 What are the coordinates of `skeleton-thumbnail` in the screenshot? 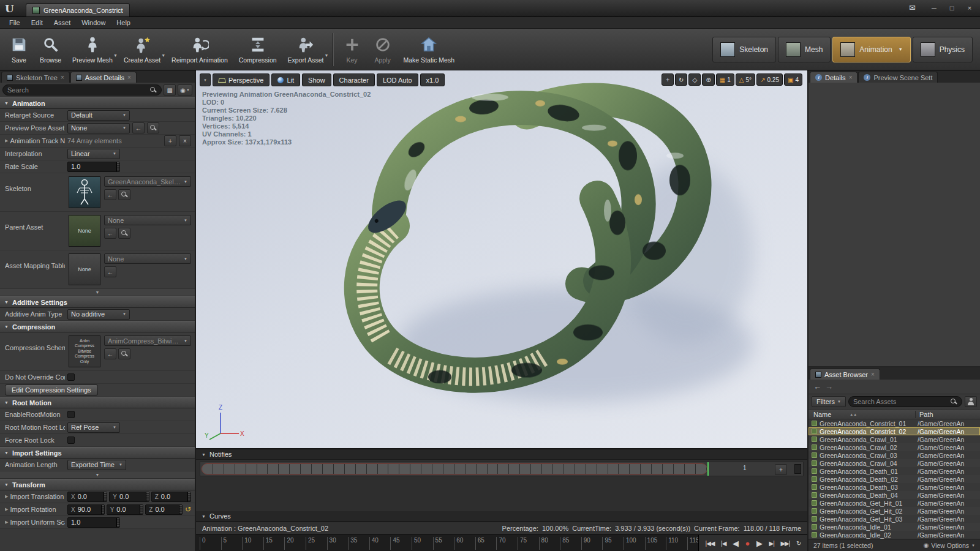 It's located at (85, 192).